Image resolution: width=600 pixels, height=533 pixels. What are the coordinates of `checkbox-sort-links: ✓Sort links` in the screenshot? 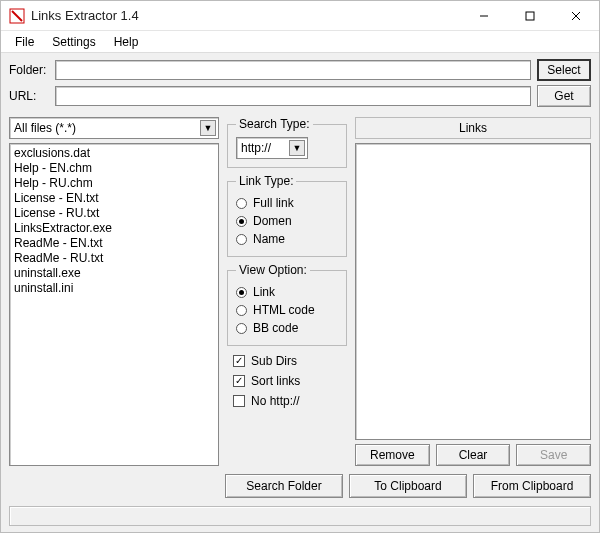 It's located at (290, 381).